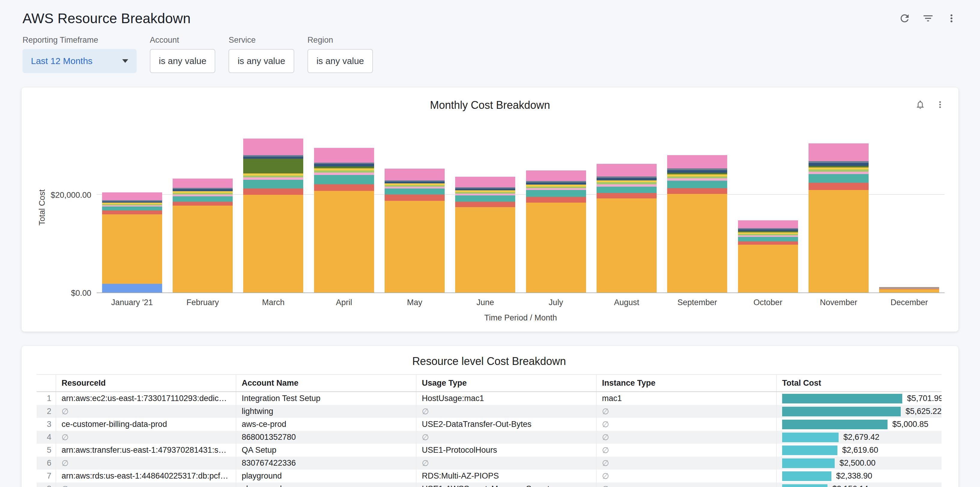 The image size is (980, 487). I want to click on usage-type-cell: RDS:Multi-AZ-PIOPS, so click(506, 476).